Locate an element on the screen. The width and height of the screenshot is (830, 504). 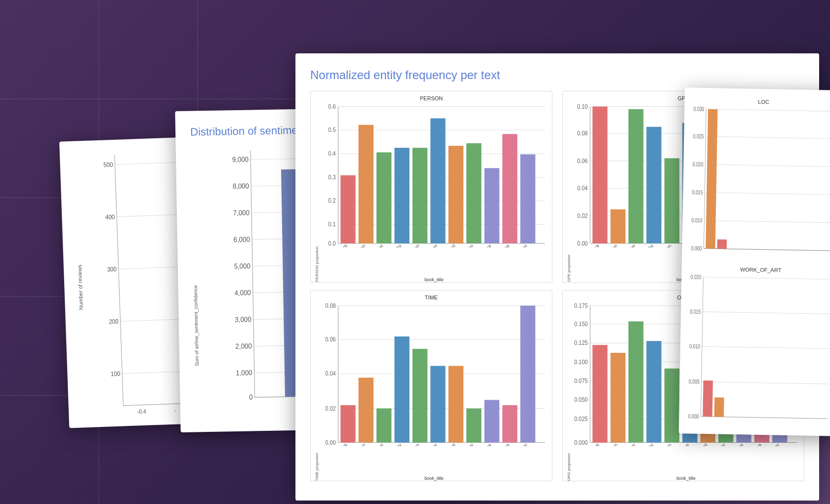
svg-text: 0.4 is located at coordinates (332, 154).